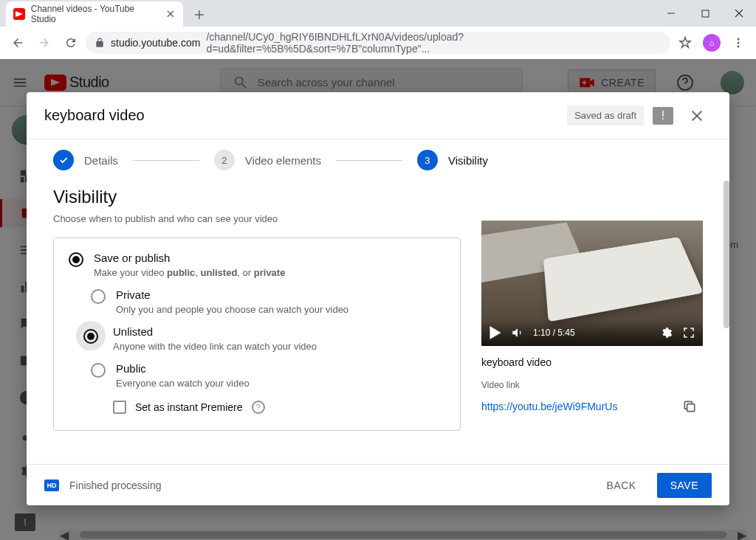 This screenshot has height=540, width=756. What do you see at coordinates (268, 302) in the screenshot?
I see `private-option: Private Only you and people you choose c…` at bounding box center [268, 302].